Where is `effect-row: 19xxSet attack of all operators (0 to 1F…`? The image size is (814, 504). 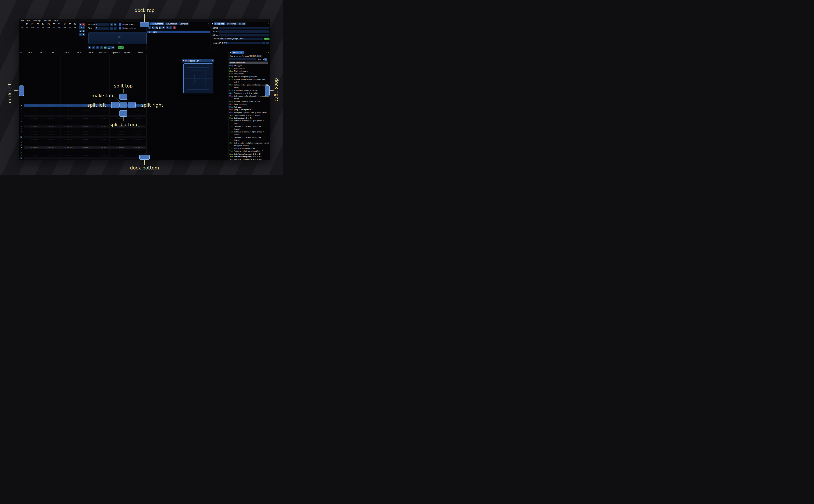 effect-row: 19xxSet attack of all operators (0 to 1F… is located at coordinates (249, 151).